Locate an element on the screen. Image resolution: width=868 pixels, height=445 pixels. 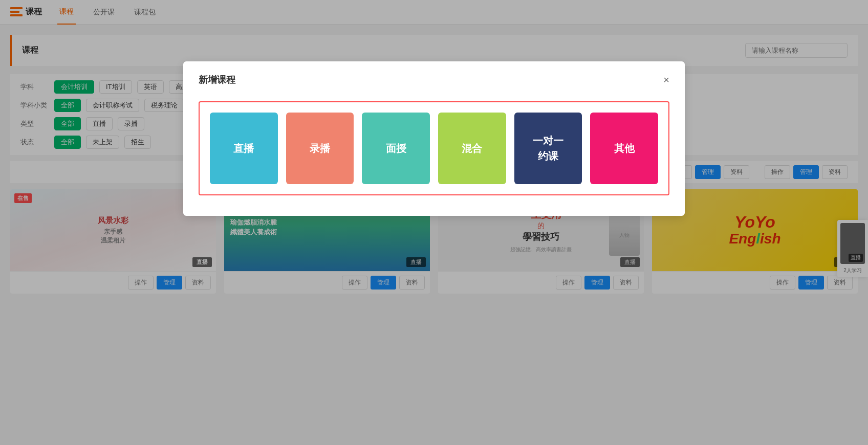
course-type-one-to-one: 一对一 约课 is located at coordinates (549, 148).